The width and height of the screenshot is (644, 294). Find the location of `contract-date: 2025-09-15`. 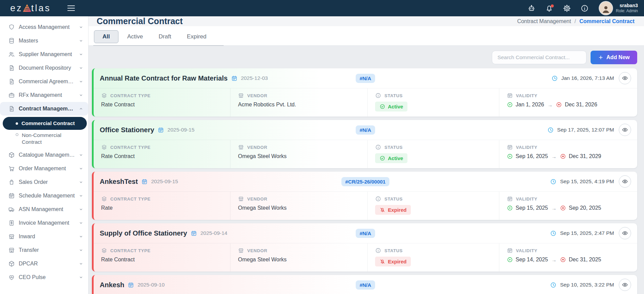

contract-date: 2025-09-15 is located at coordinates (165, 181).